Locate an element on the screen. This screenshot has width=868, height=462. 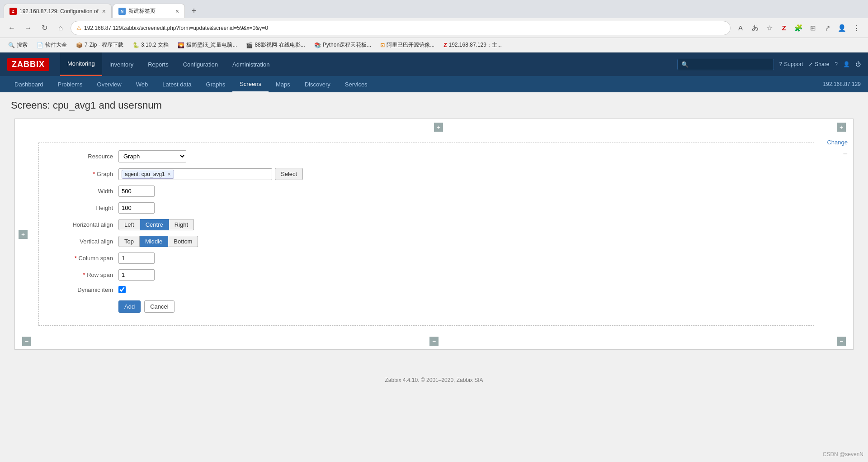
toolbar-actions: A あ ☆ Z 🧩 ⊞ ⤤ 👤 ⋮ is located at coordinates (798, 28).